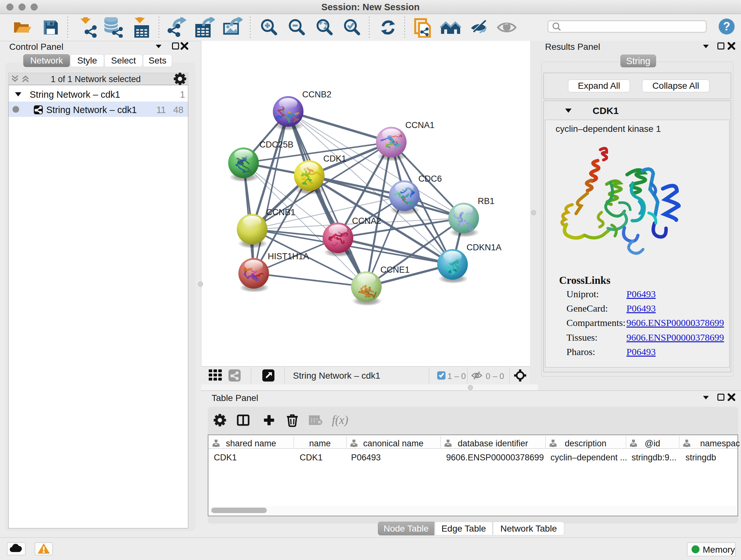 The width and height of the screenshot is (741, 560). What do you see at coordinates (395, 270) in the screenshot?
I see `svg-text: CCNE1` at bounding box center [395, 270].